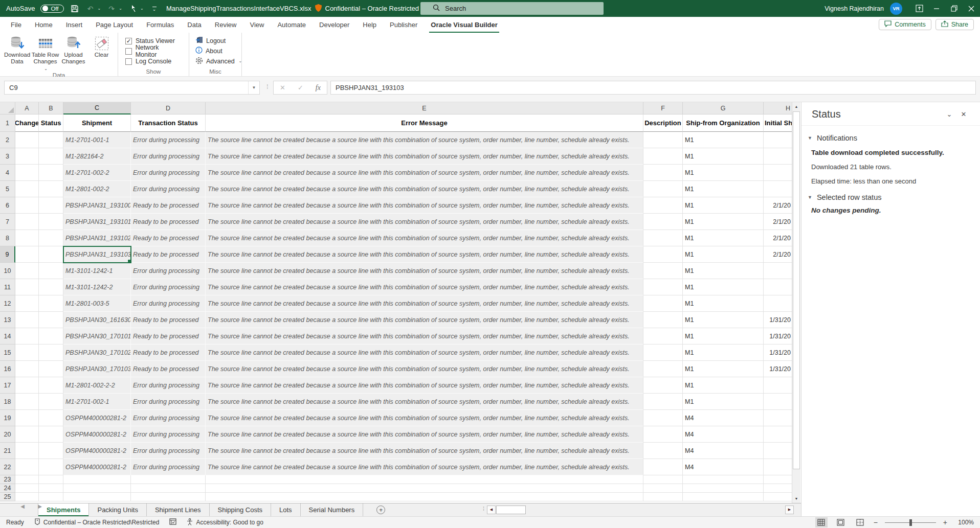  I want to click on cell-transaction-status-8: Ready to be processed, so click(168, 238).